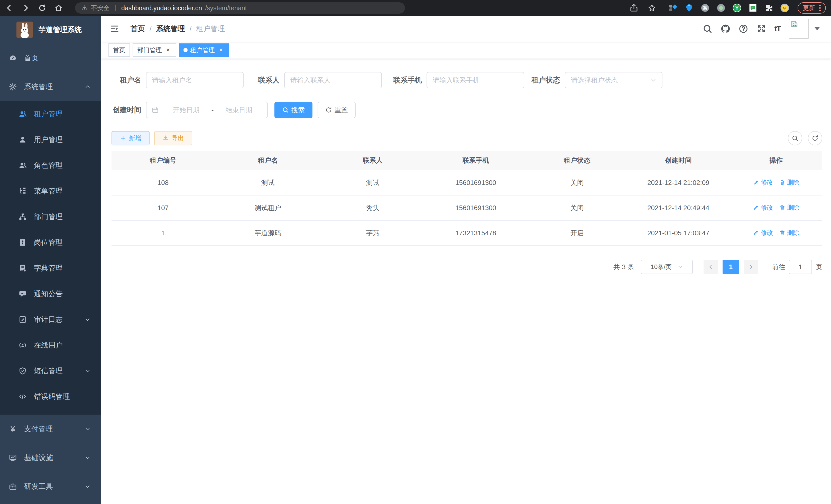 The height and width of the screenshot is (504, 831). I want to click on people-icon, so click(23, 166).